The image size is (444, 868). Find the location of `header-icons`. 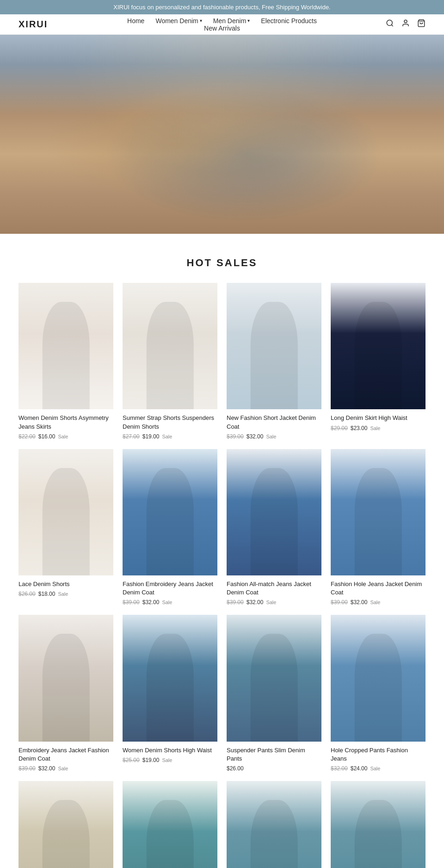

header-icons is located at coordinates (406, 24).